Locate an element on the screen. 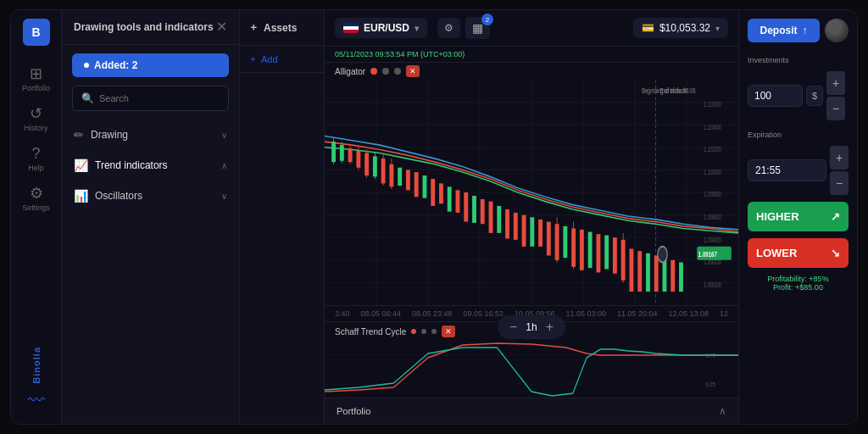 The width and height of the screenshot is (868, 434). svg-text: 1.10400 is located at coordinates (712, 127).